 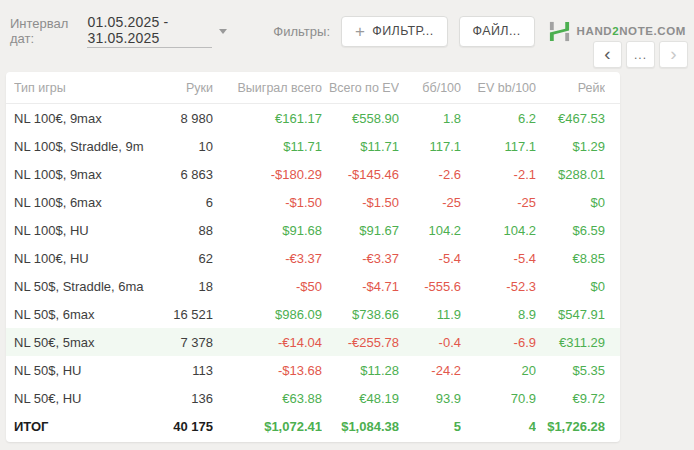 I want to click on table-row: NL 50$, 6max 16 521 $986.09 $738.66 11.9…, so click(x=313, y=314).